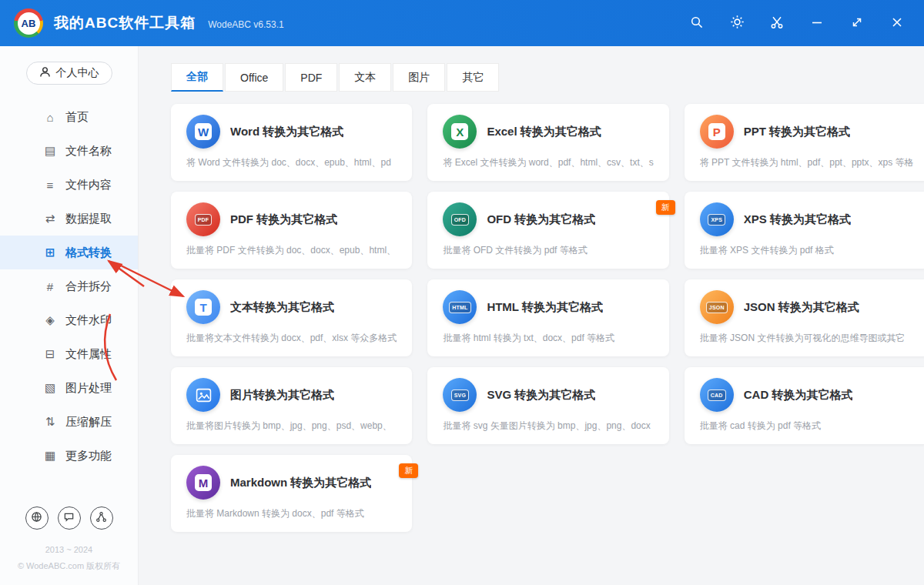 The height and width of the screenshot is (585, 924). What do you see at coordinates (282, 396) in the screenshot?
I see `tool-card-title: 图片转换为其它格式` at bounding box center [282, 396].